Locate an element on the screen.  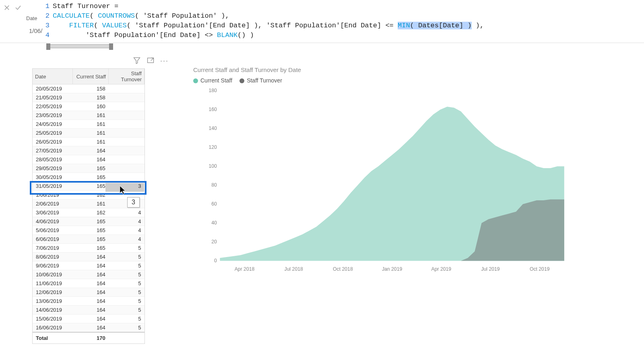
svg-text: Jul 2018 is located at coordinates (294, 269).